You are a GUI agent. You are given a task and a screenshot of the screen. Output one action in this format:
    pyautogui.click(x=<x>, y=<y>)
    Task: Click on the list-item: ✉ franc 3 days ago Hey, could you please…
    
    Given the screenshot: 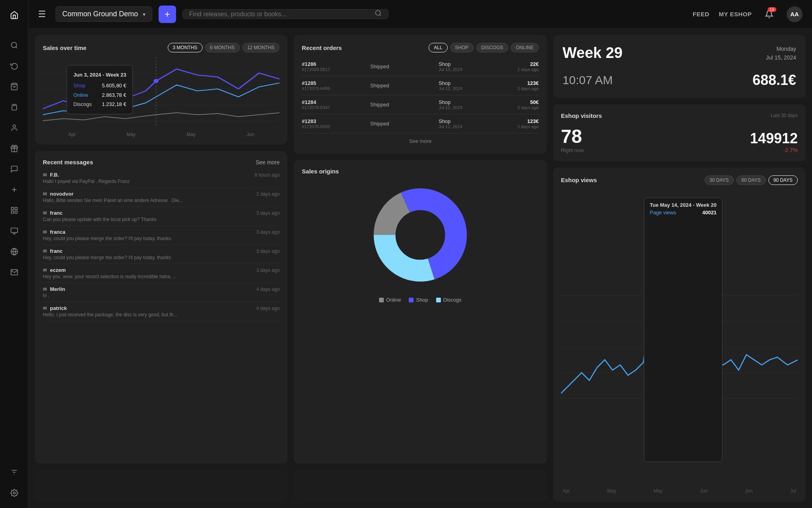 What is the action you would take?
    pyautogui.click(x=161, y=254)
    